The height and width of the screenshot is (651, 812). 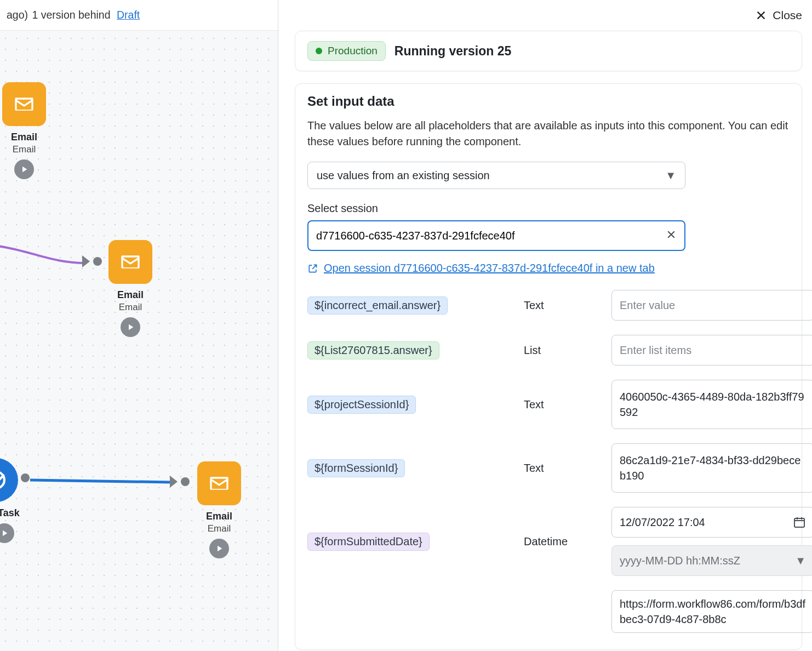 I want to click on placeholder-chip: ${projectSessionId}, so click(x=362, y=404).